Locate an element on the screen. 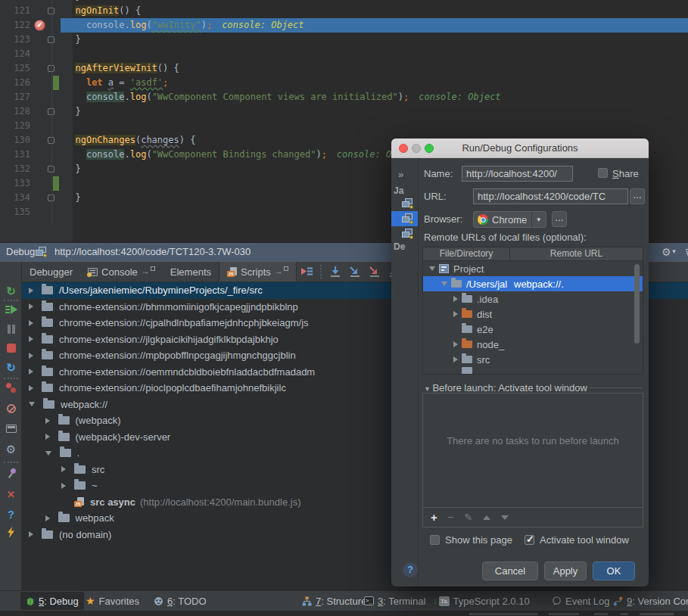 This screenshot has width=688, height=616. tab-console: Console→ is located at coordinates (121, 272).